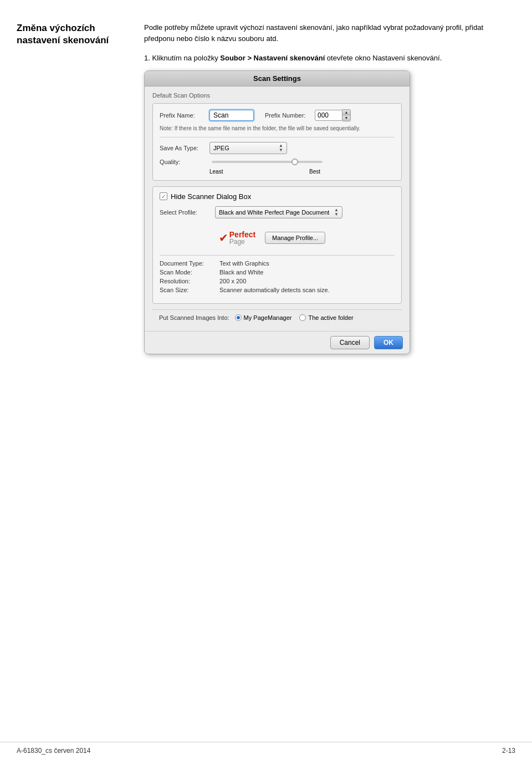  I want to click on dialog-titlebar: Scan Settings, so click(277, 79).